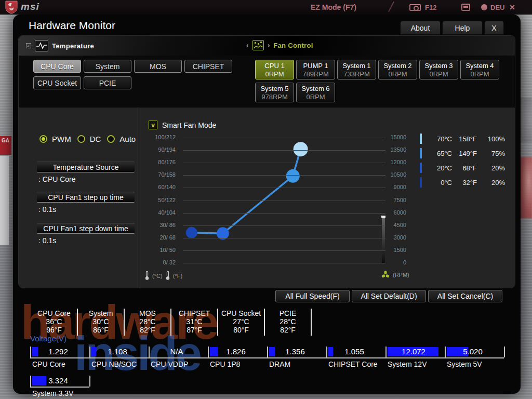 The width and height of the screenshot is (532, 399). What do you see at coordinates (117, 351) in the screenshot?
I see `voltage-value: 1.108` at bounding box center [117, 351].